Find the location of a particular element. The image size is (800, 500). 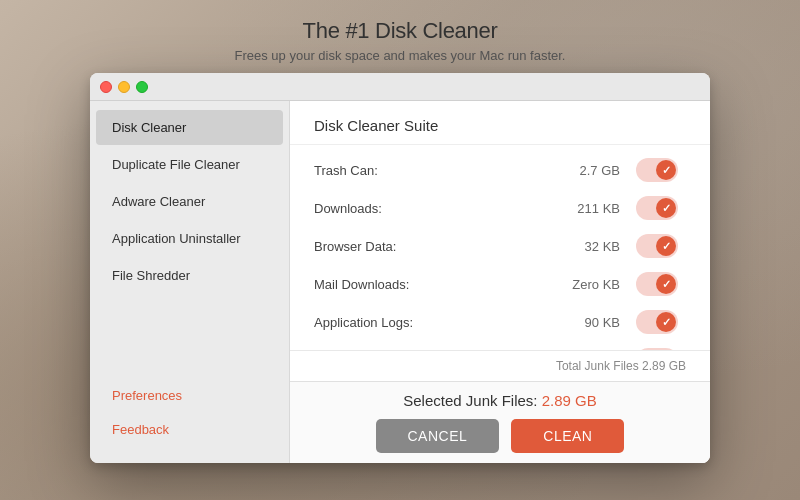

page-title: The #1 Disk Cleaner is located at coordinates (400, 31).